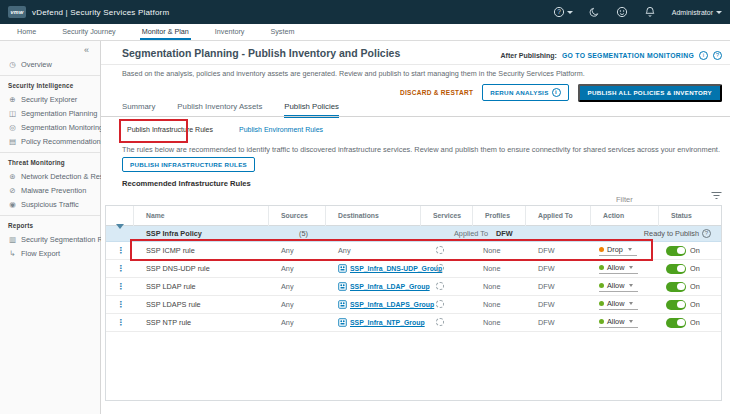  Describe the element at coordinates (230, 32) in the screenshot. I see `nav-inventory: Inventory` at that location.